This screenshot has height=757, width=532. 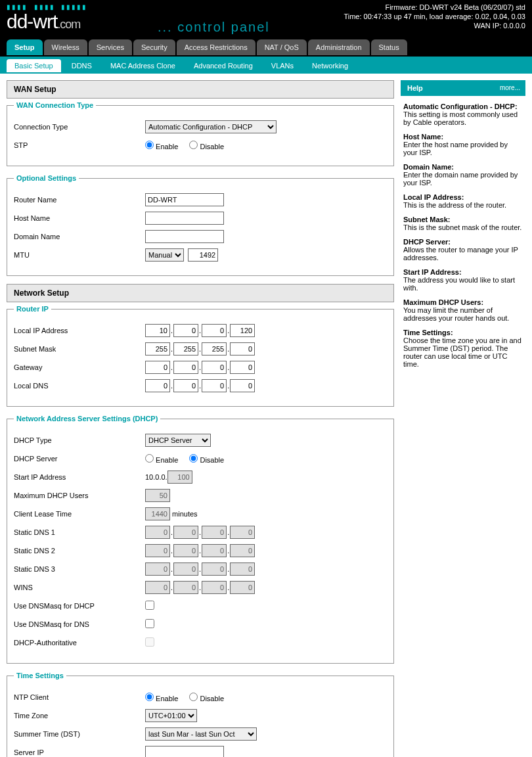 I want to click on tab-nat-qos: NAT / QoS, so click(x=282, y=47).